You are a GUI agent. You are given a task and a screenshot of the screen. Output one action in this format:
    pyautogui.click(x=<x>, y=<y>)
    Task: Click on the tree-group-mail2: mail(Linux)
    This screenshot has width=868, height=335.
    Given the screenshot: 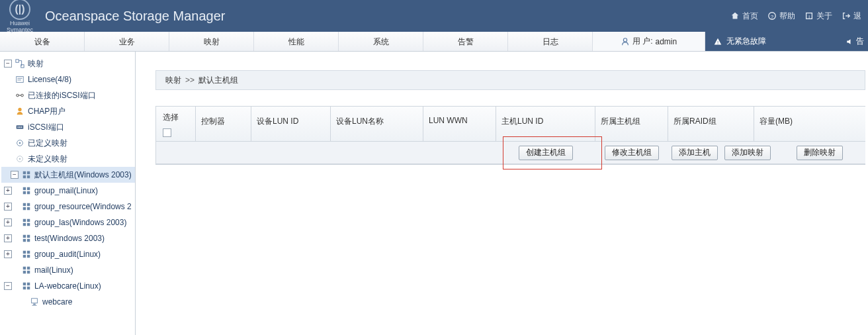 What is the action you would take?
    pyautogui.click(x=68, y=270)
    